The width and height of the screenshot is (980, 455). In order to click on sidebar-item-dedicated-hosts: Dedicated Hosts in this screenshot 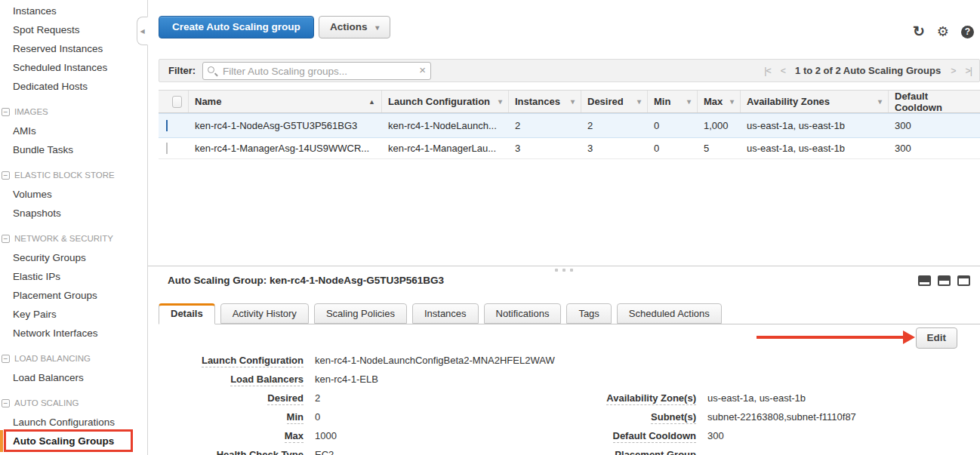, I will do `click(74, 86)`.